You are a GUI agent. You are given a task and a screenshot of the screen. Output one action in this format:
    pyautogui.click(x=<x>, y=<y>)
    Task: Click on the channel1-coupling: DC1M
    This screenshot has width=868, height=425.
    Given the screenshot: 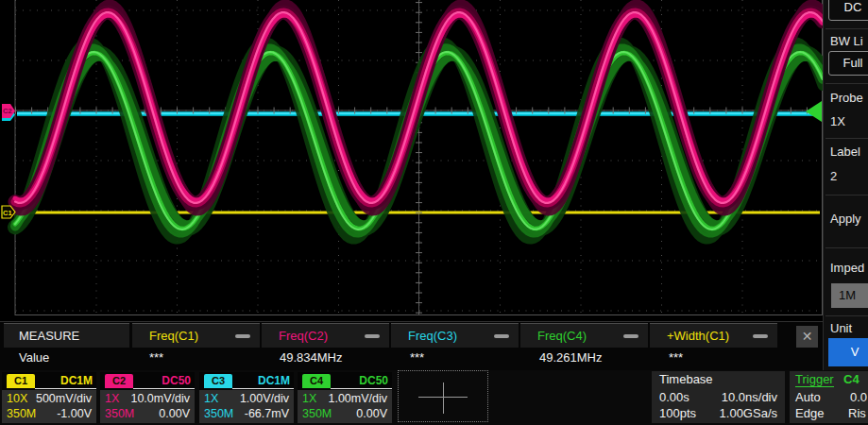 What is the action you would take?
    pyautogui.click(x=77, y=381)
    